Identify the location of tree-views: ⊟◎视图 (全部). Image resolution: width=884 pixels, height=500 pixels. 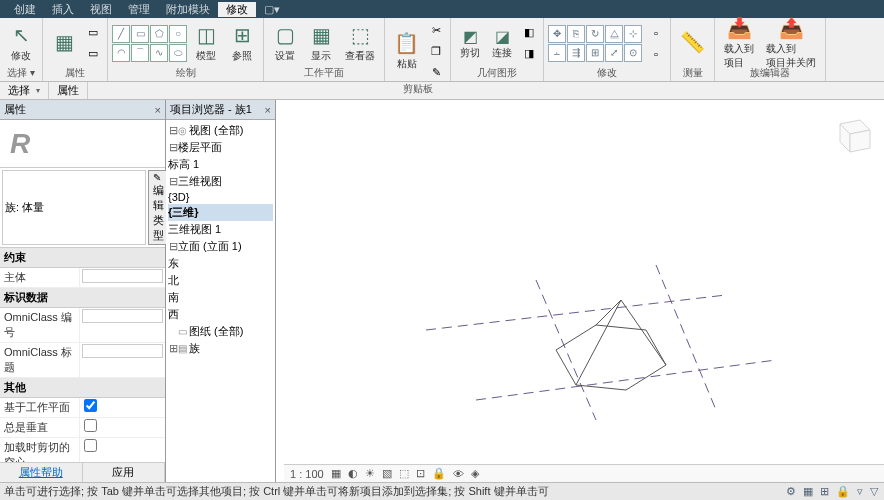
(220, 130).